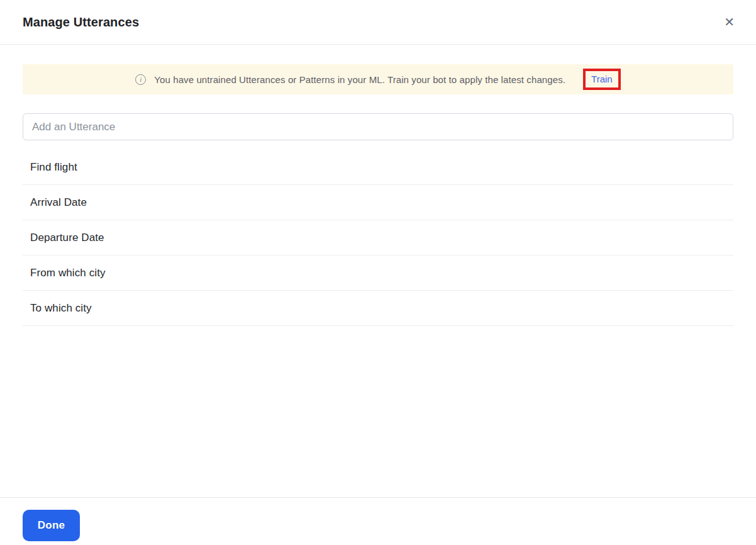 This screenshot has width=756, height=545. Describe the element at coordinates (58, 203) in the screenshot. I see `utterance-label: Arrival Date` at that location.